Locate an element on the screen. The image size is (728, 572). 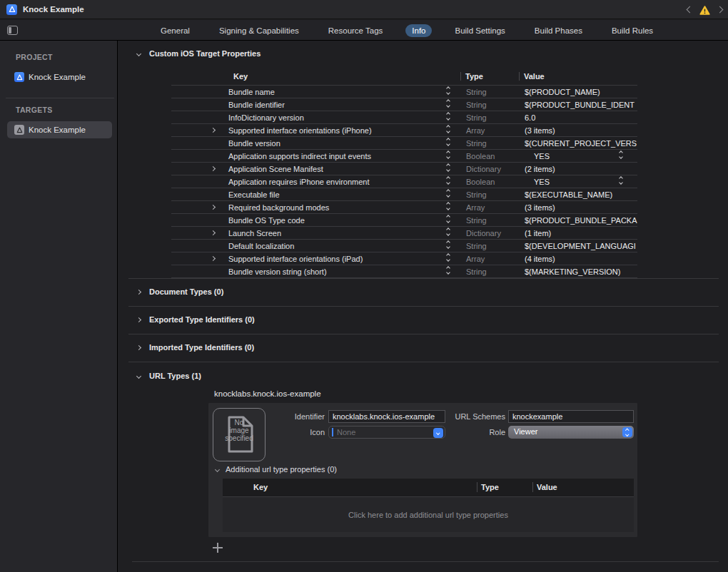
section-url-types: URL Types (1) is located at coordinates (169, 376).